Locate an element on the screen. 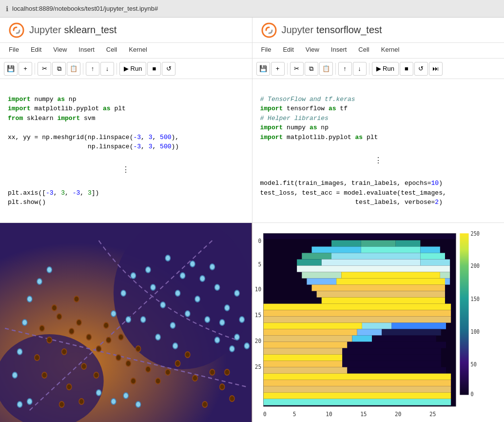 Image resolution: width=504 pixels, height=422 pixels. sklearn-menu-edit: Edit is located at coordinates (36, 51).